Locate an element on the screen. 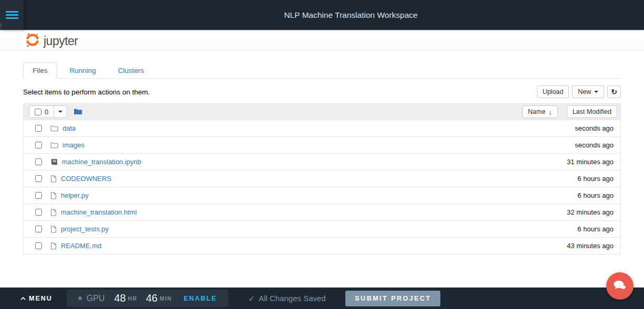 The height and width of the screenshot is (309, 644). tab-bar: Files Running Clusters is located at coordinates (322, 70).